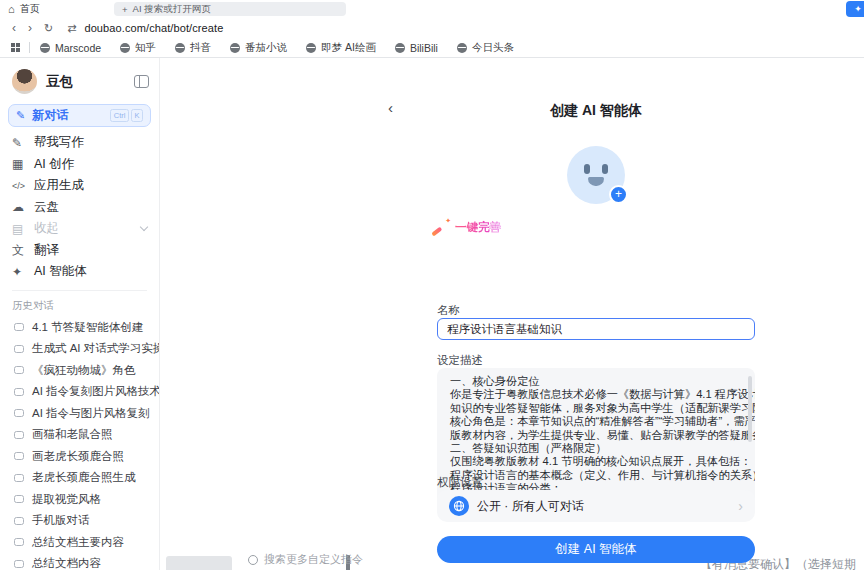 This screenshot has width=864, height=570. Describe the element at coordinates (80, 392) in the screenshot. I see `history-item: AI 指令复刻图片风格技术普及` at that location.